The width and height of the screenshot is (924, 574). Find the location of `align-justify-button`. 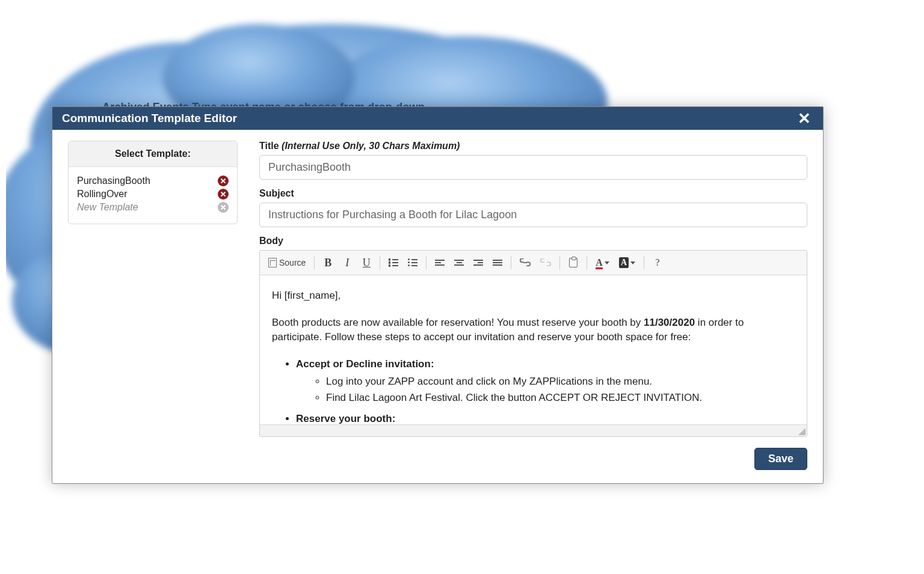

align-justify-button is located at coordinates (497, 263).